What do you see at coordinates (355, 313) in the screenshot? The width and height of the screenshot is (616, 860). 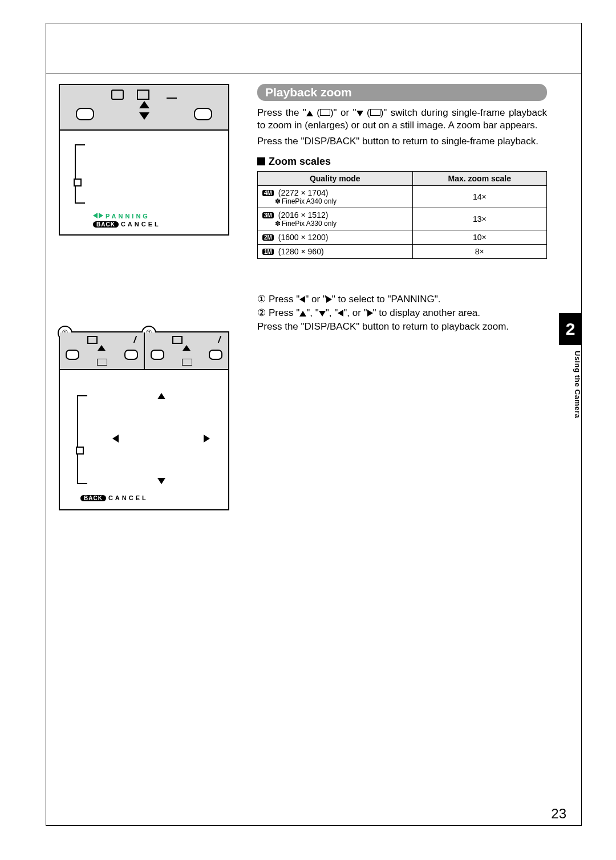 I see `text-run: ", or "` at bounding box center [355, 313].